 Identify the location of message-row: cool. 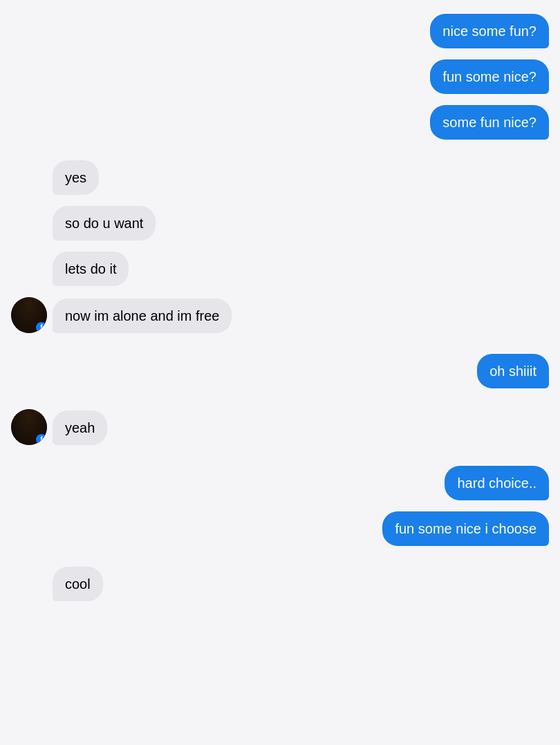
(280, 584).